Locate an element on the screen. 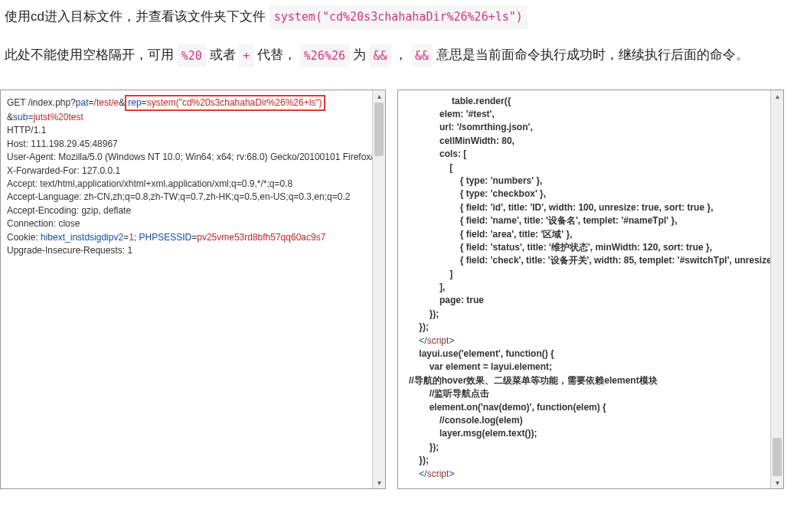 The height and width of the screenshot is (532, 797). cookie-key: PHPSESSID is located at coordinates (165, 237).